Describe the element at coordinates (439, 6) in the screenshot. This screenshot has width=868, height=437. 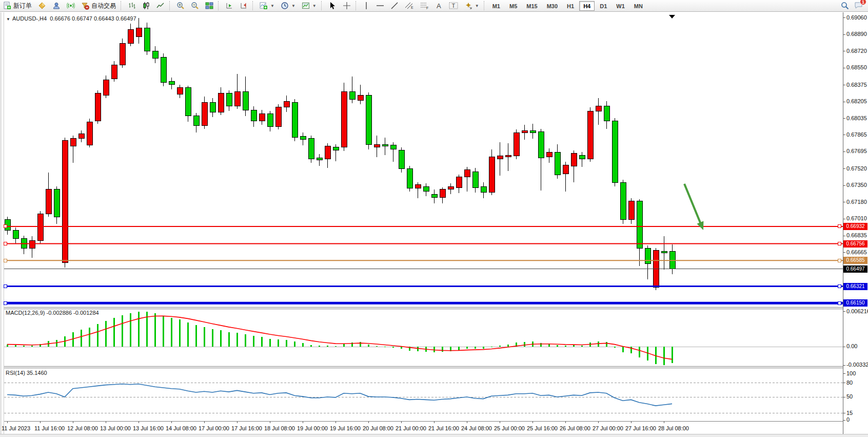
I see `text-button: A` at that location.